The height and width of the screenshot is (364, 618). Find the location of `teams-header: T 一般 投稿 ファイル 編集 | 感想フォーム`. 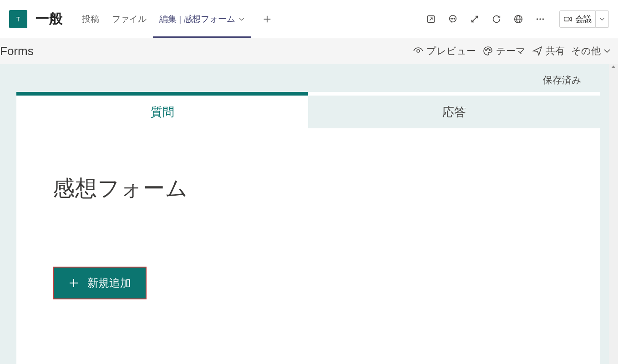

teams-header: T 一般 投稿 ファイル 編集 | 感想フォーム is located at coordinates (309, 19).